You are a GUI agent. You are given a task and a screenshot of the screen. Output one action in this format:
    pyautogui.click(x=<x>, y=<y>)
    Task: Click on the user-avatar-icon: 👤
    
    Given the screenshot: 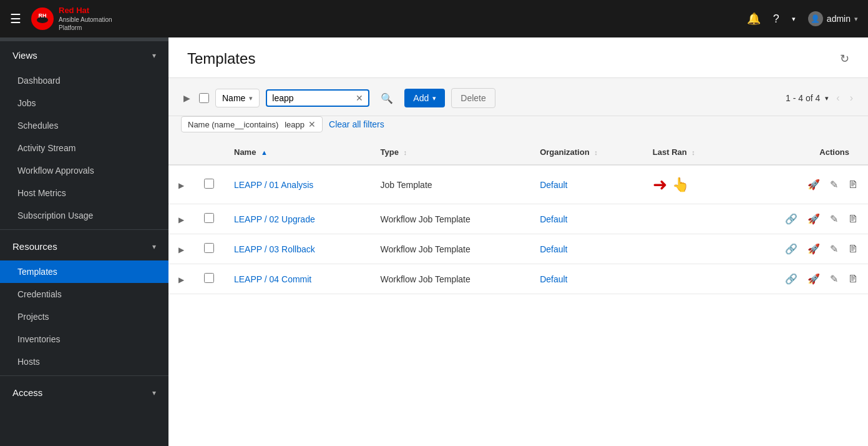 What is the action you would take?
    pyautogui.click(x=816, y=19)
    